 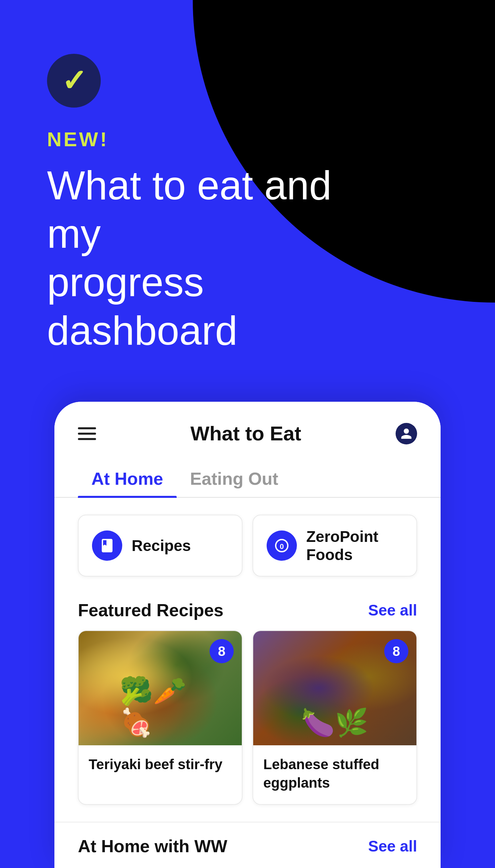 I want to click on user-avatar-button, so click(x=407, y=433).